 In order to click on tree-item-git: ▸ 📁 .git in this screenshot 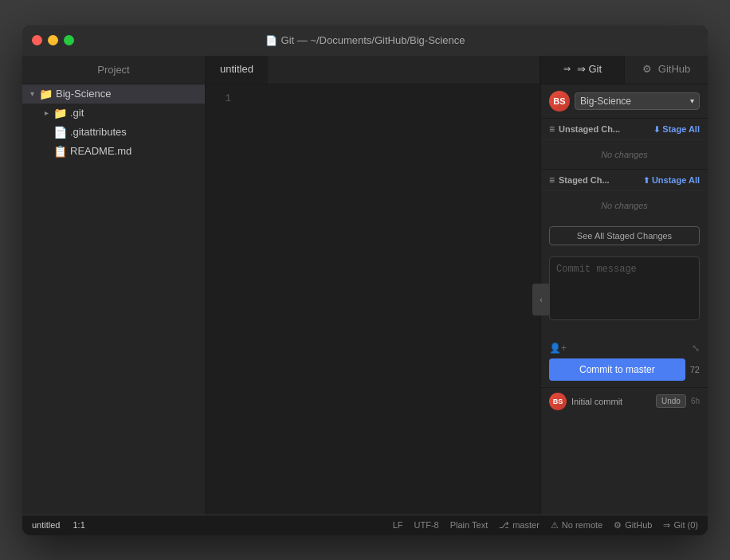, I will do `click(113, 113)`.